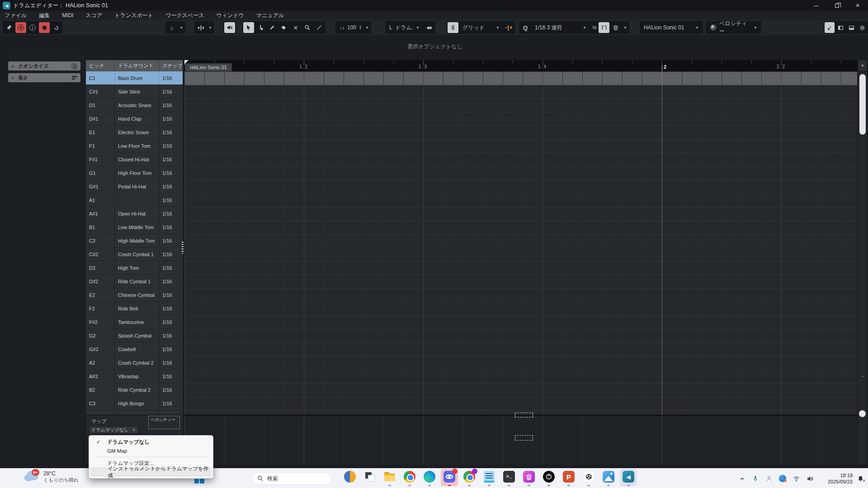 Image resolution: width=868 pixels, height=488 pixels. What do you see at coordinates (52, 477) in the screenshot?
I see `weather-widget: 9+ 28°C くもりのち晴れ` at bounding box center [52, 477].